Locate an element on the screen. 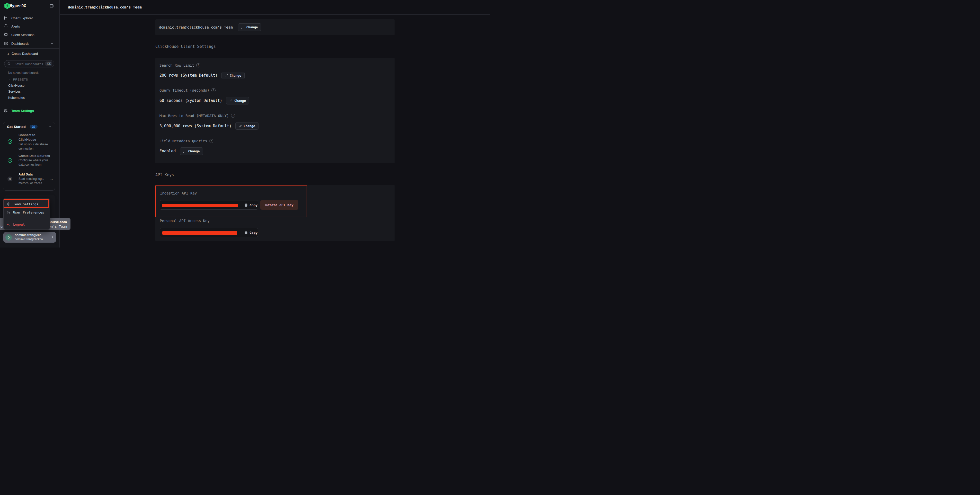 The height and width of the screenshot is (495, 980). saved-dashboards-search: ⌘K is located at coordinates (29, 64).